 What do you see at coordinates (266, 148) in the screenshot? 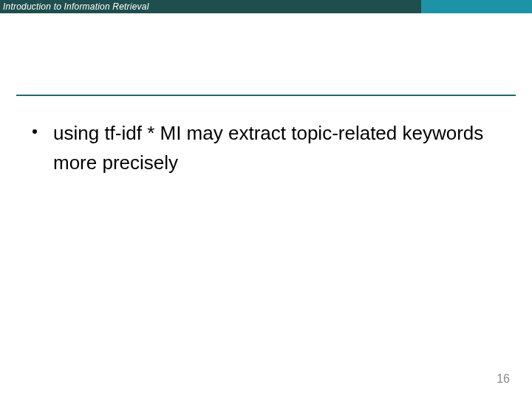
I see `bullet-item: using tf-idf * MI may extract topic-rela…` at bounding box center [266, 148].